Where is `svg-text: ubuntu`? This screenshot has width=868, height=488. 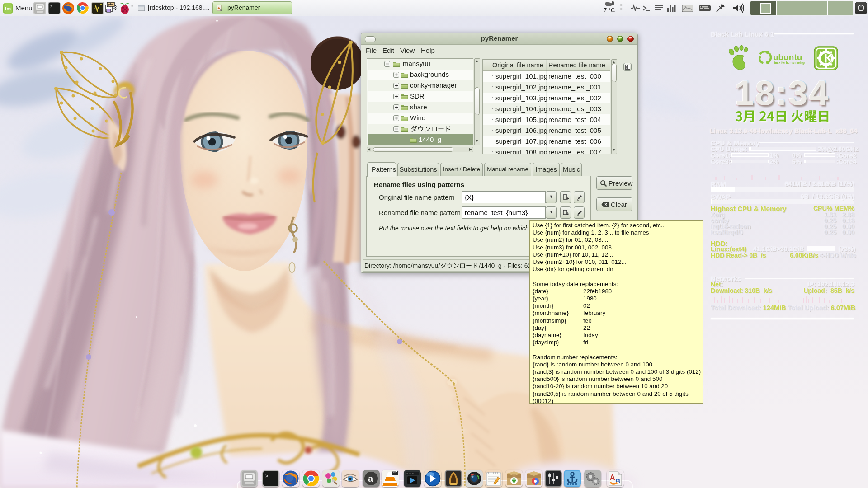 svg-text: ubuntu is located at coordinates (788, 57).